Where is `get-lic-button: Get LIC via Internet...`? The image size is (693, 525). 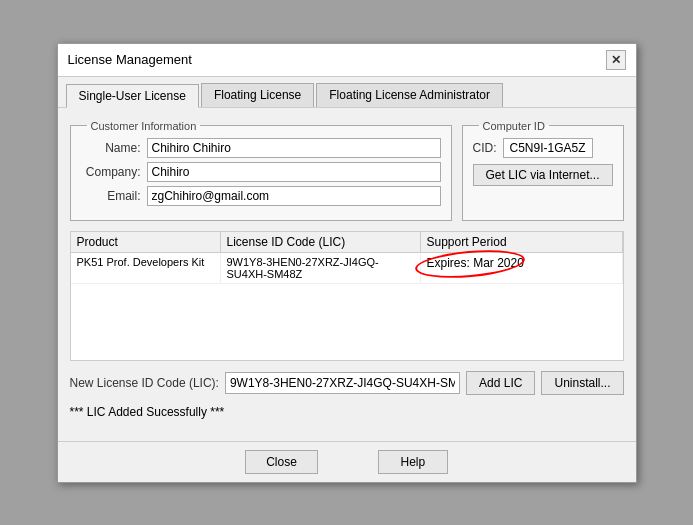
get-lic-button: Get LIC via Internet... is located at coordinates (543, 175).